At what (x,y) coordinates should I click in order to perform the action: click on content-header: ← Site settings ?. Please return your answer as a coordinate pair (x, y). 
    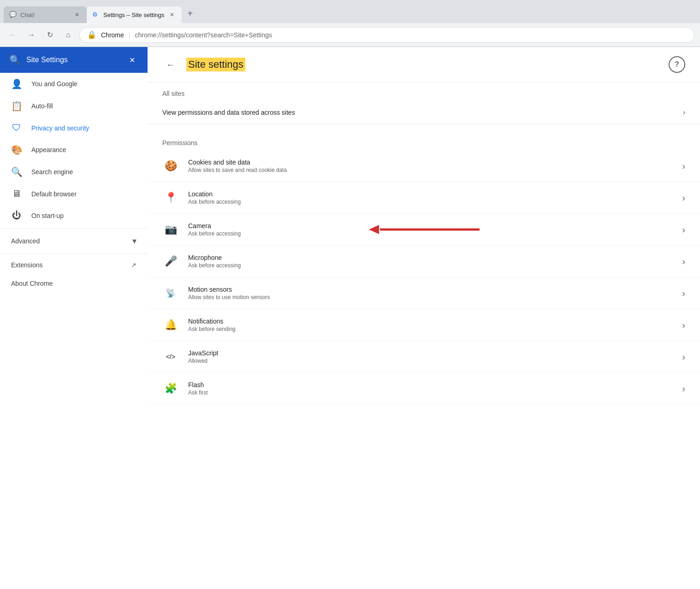
    Looking at the image, I should click on (424, 65).